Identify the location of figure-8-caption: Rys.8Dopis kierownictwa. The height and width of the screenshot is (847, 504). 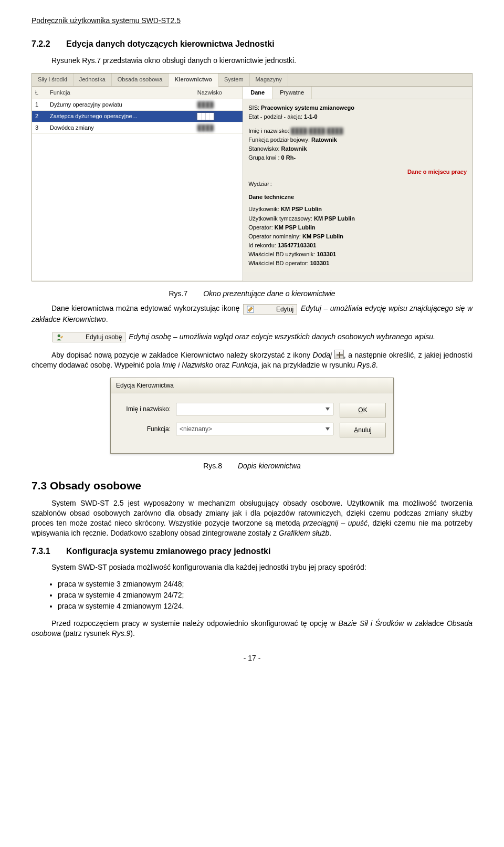
(252, 466).